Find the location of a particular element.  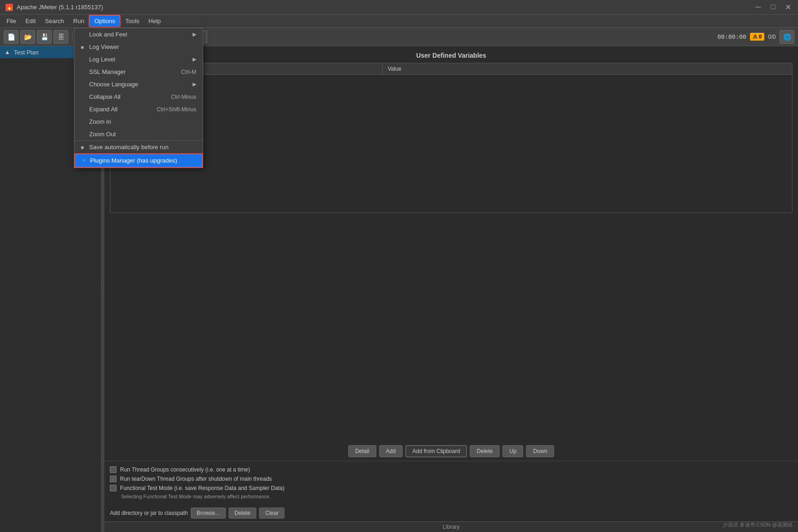

maximize-button: □ is located at coordinates (773, 7).